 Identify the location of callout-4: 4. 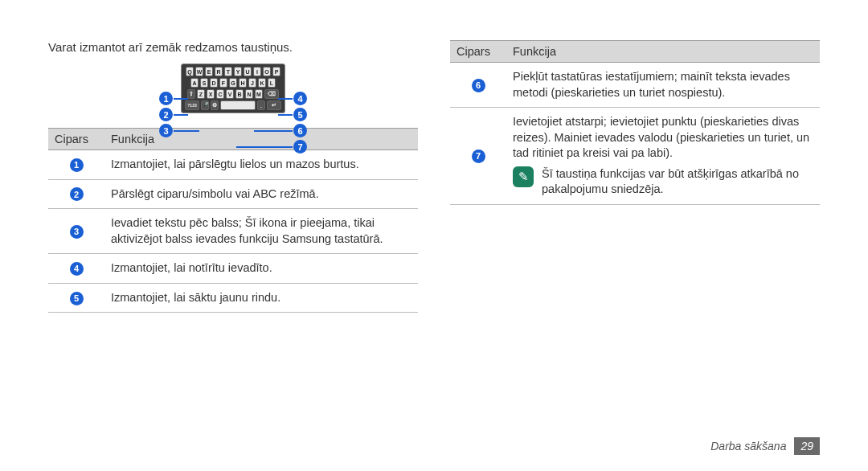
(301, 98).